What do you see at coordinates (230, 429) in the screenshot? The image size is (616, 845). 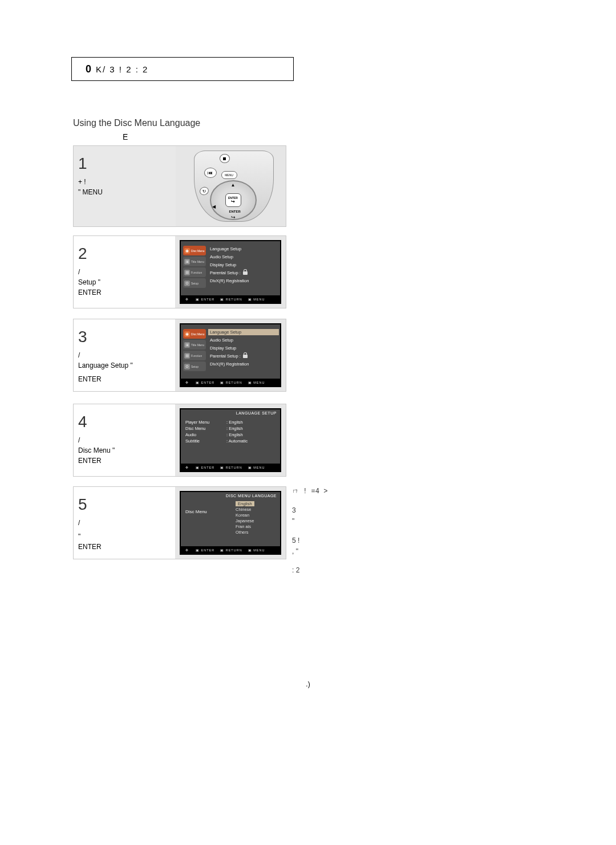 I see `osd-kv-disc: Disc Menu: English` at bounding box center [230, 429].